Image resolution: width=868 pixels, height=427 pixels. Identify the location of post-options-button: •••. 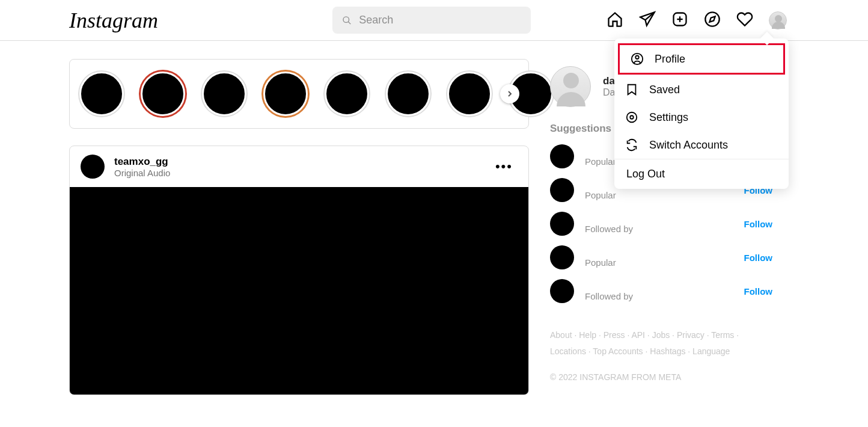
(506, 167).